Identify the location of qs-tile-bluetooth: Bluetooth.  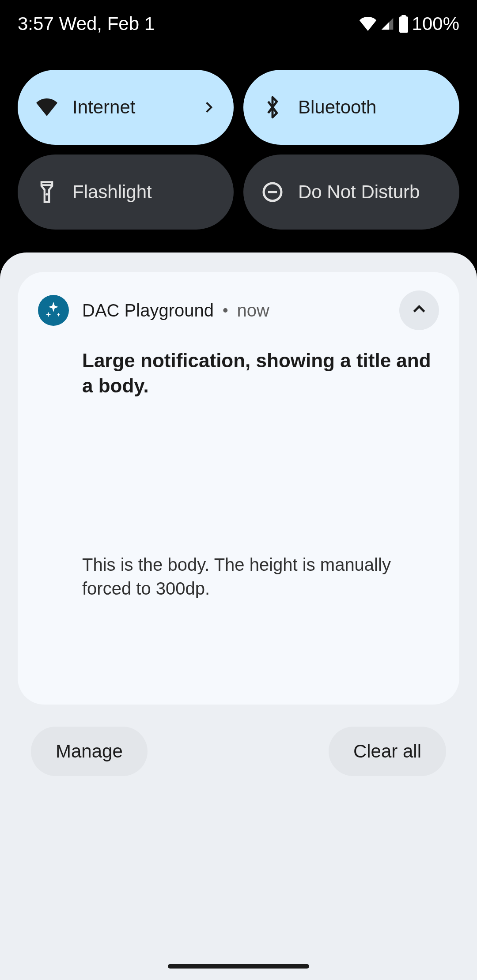
(352, 107).